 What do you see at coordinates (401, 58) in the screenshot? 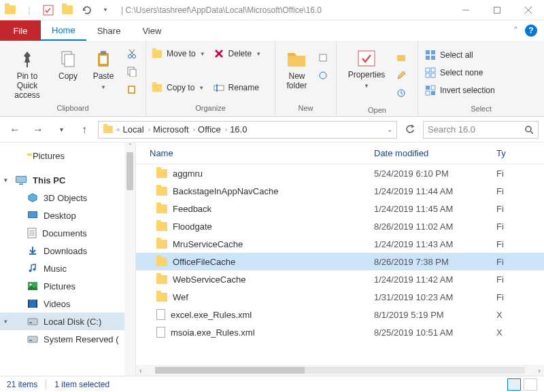
I see `open-button` at bounding box center [401, 58].